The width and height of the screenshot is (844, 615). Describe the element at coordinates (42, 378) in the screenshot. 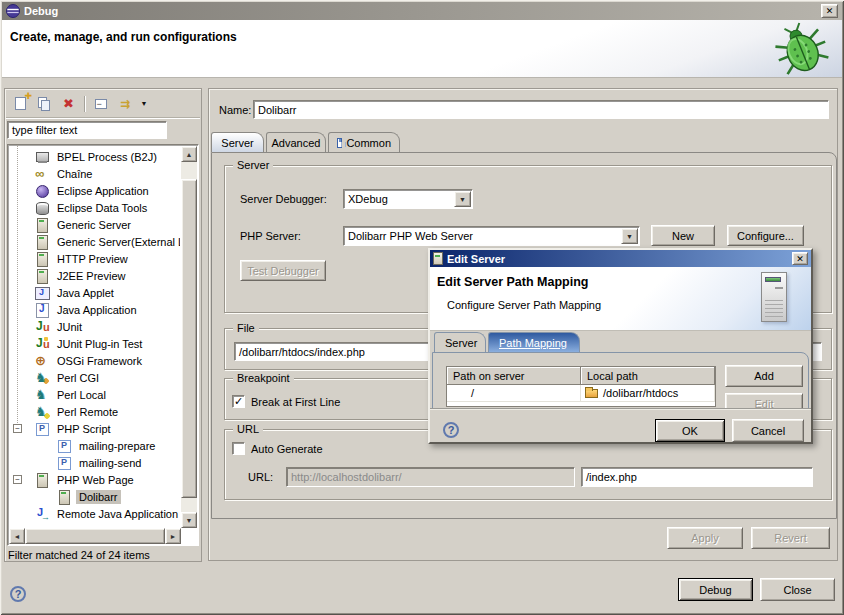

I see `perlc-icon` at that location.